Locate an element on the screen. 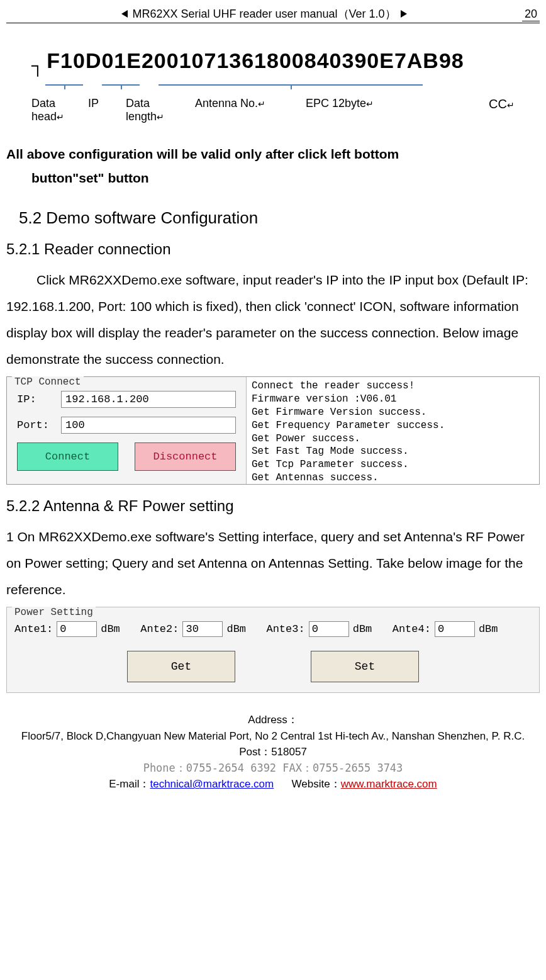 The image size is (546, 980). section-5-2-1-heading: 5.2.1 Reader connection is located at coordinates (273, 249).